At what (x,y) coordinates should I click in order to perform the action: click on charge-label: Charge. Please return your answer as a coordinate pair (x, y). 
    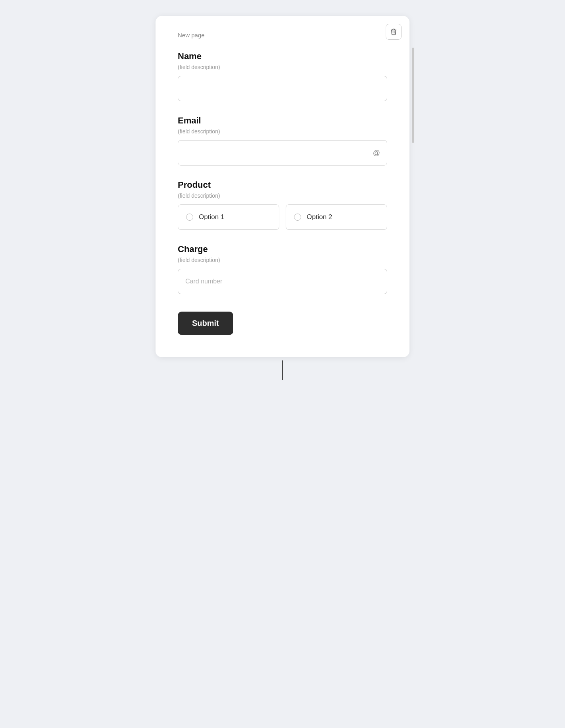
    Looking at the image, I should click on (282, 249).